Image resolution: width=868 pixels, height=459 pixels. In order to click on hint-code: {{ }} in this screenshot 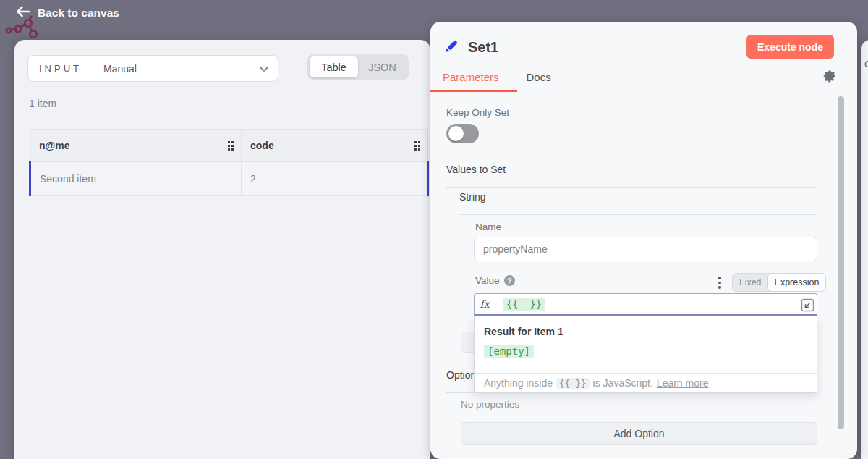, I will do `click(573, 384)`.